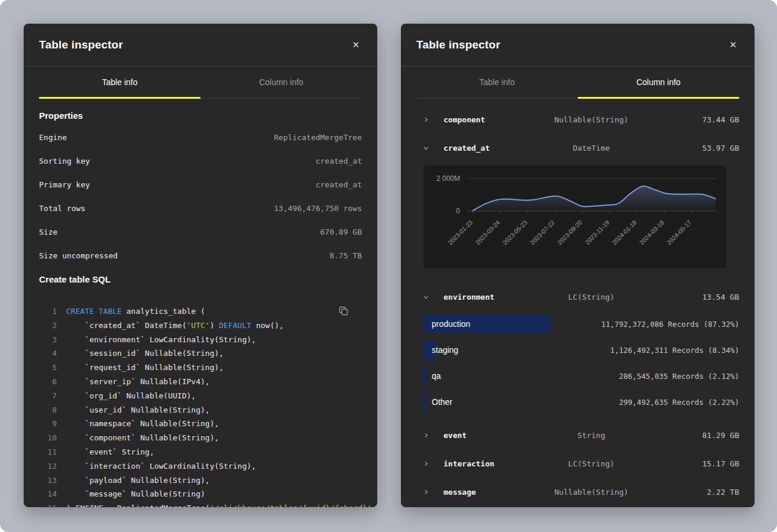 Image resolution: width=777 pixels, height=532 pixels. Describe the element at coordinates (48, 424) in the screenshot. I see `sql-line-number: 9` at that location.